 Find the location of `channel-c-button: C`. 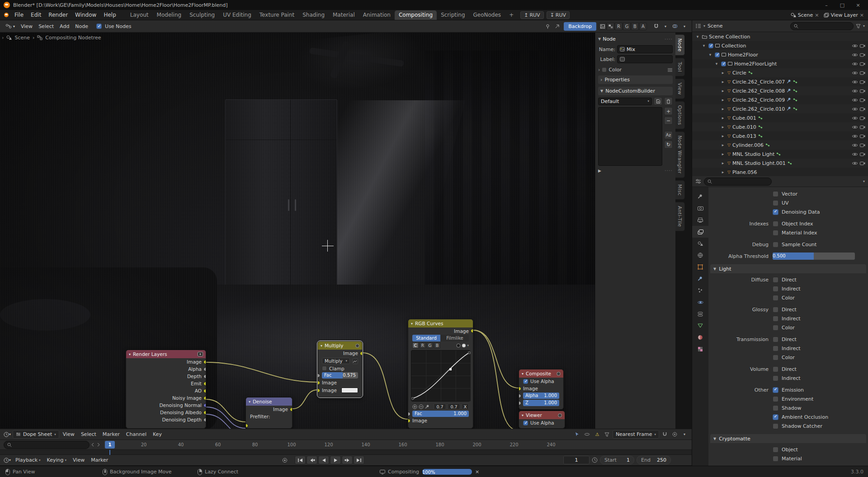

channel-c-button: C is located at coordinates (415, 345).